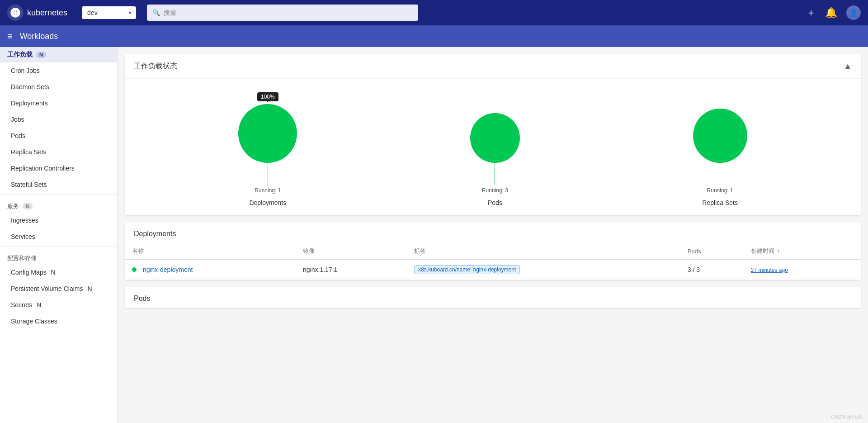 This screenshot has height=423, width=868. I want to click on deployments-running-label: Running: 1, so click(268, 190).